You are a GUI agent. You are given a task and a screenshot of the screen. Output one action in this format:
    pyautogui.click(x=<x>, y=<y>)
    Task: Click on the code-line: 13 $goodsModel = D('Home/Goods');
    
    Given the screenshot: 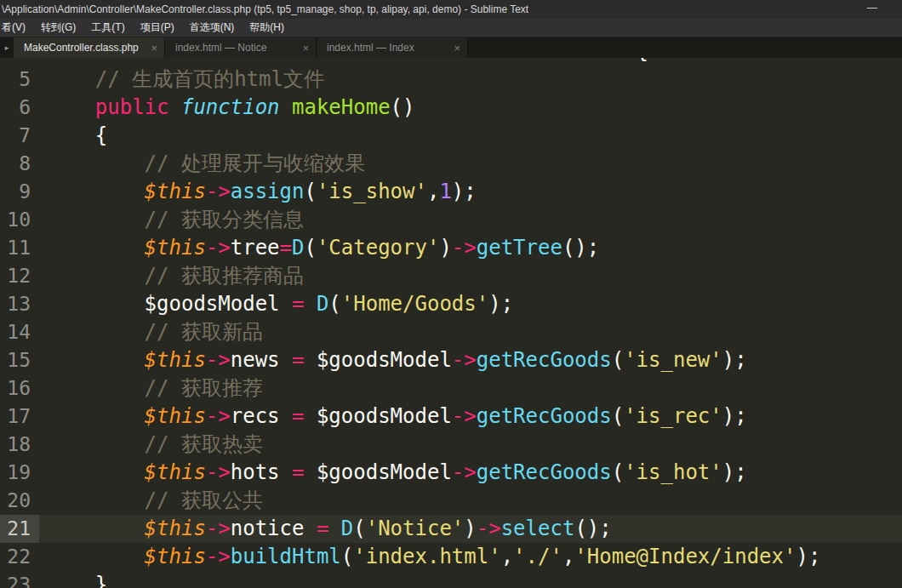 What is the action you would take?
    pyautogui.click(x=451, y=305)
    